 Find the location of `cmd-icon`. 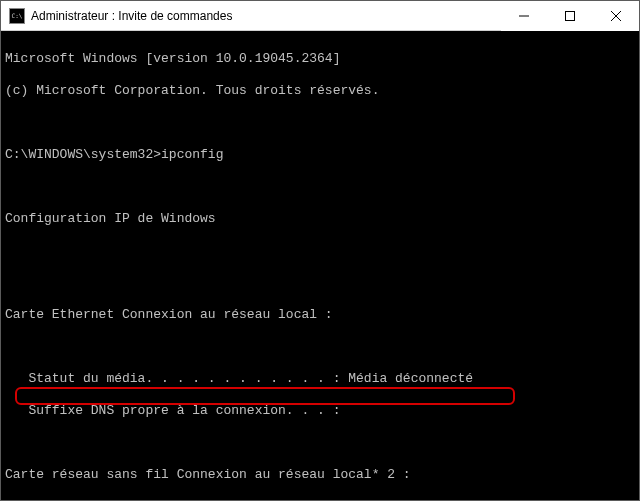

cmd-icon is located at coordinates (17, 16).